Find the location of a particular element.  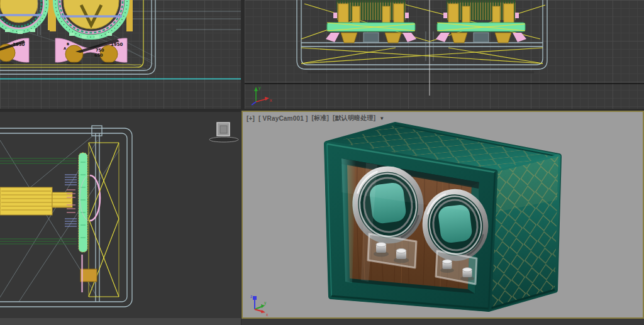

pink-rotor-plate-right: 1950 750 650 A B is located at coordinates (91, 52).